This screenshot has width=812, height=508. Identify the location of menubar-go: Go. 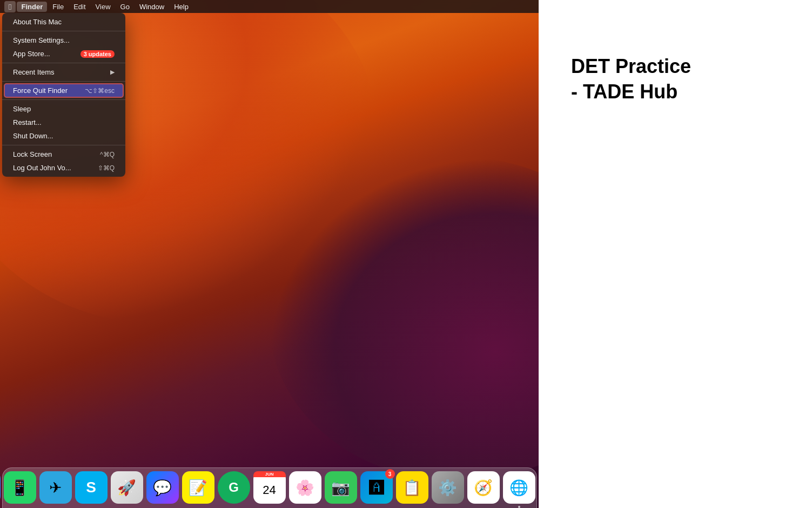
(125, 6).